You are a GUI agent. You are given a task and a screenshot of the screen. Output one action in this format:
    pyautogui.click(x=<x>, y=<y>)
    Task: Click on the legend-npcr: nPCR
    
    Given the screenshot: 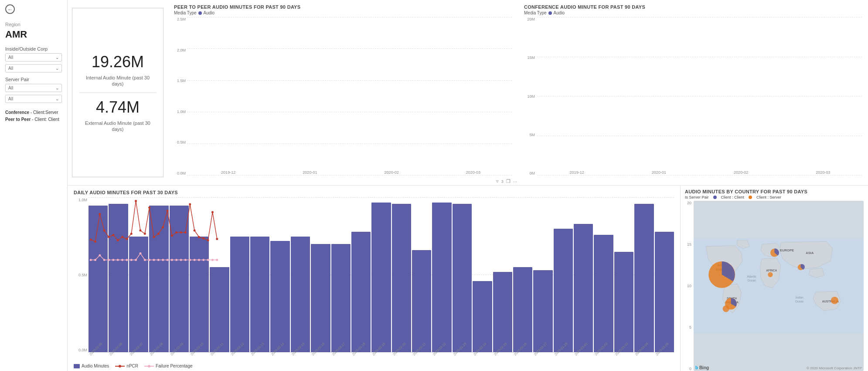 What is the action you would take?
    pyautogui.click(x=126, y=366)
    